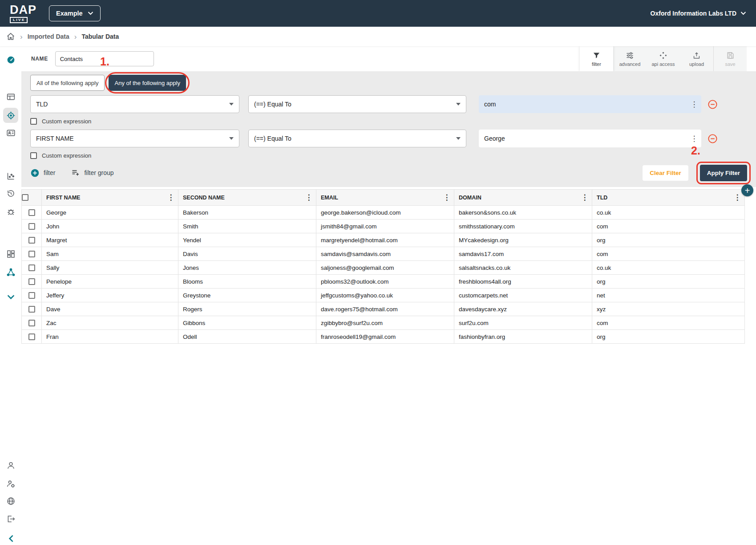 Image resolution: width=756 pixels, height=545 pixels. I want to click on bug-report-icon, so click(11, 211).